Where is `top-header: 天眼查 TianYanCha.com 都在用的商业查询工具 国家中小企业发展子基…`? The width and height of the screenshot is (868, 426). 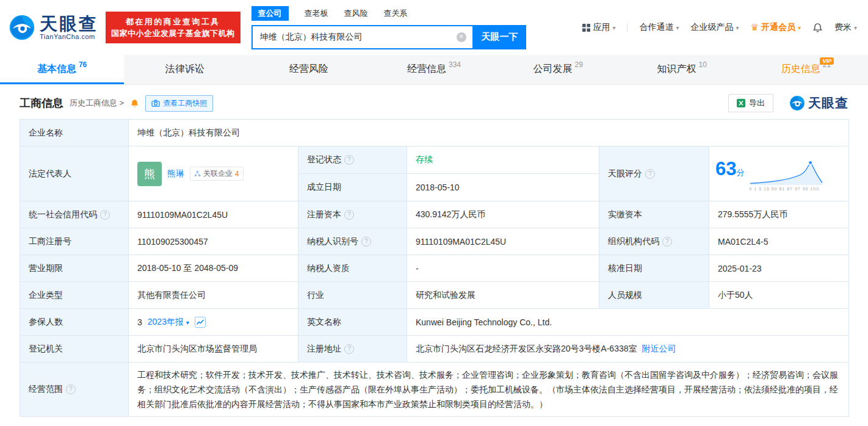 top-header: 天眼查 TianYanCha.com 都在用的商业查询工具 国家中小企业发展子基… is located at coordinates (434, 27).